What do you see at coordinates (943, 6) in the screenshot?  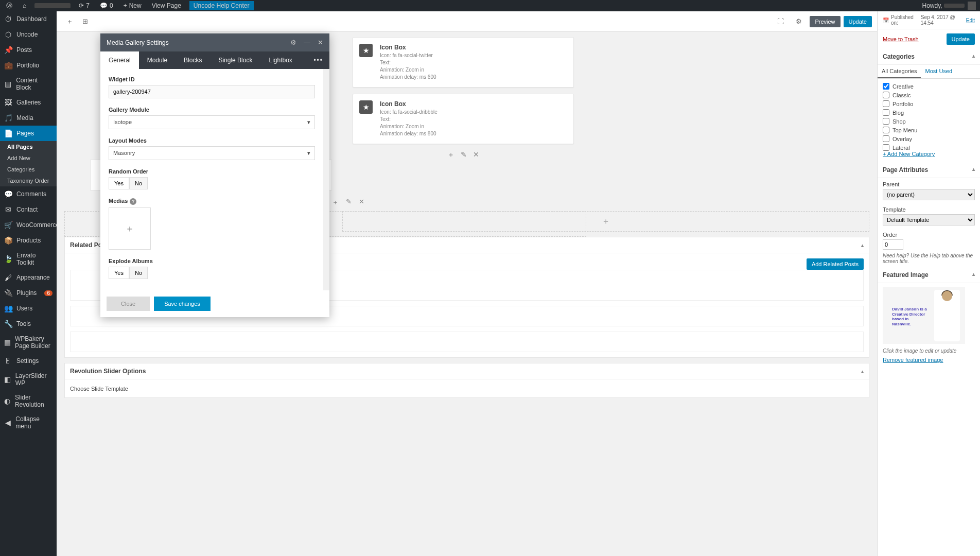 I see `howdy-text: Howdy,` at bounding box center [943, 6].